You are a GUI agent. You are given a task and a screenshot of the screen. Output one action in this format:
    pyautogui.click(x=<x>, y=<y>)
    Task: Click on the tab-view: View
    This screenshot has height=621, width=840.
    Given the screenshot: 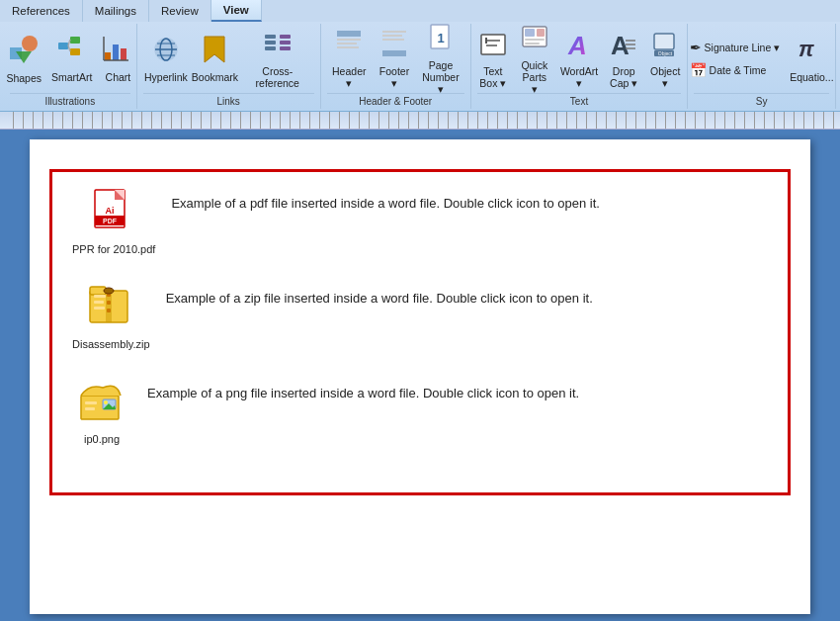 What is the action you would take?
    pyautogui.click(x=237, y=11)
    